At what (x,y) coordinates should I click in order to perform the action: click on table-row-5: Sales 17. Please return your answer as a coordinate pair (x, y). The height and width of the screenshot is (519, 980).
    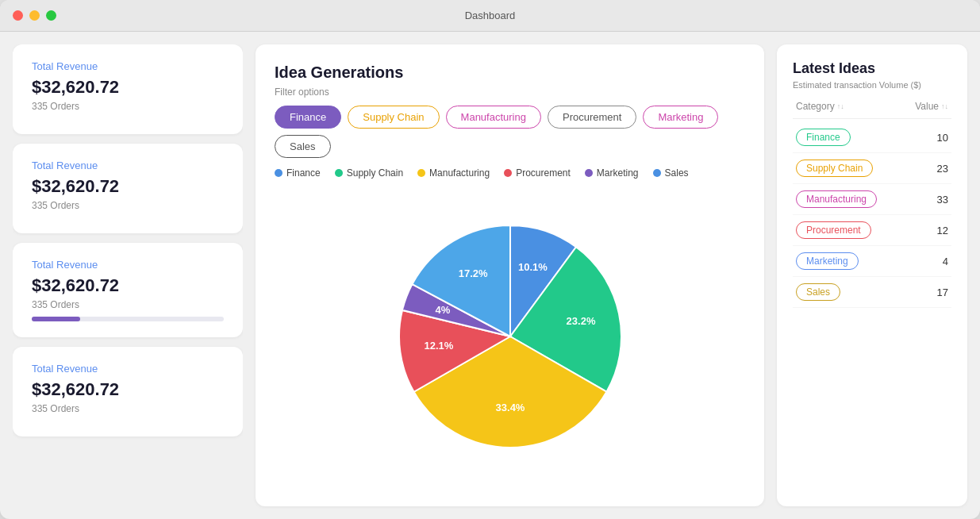
    Looking at the image, I should click on (872, 292).